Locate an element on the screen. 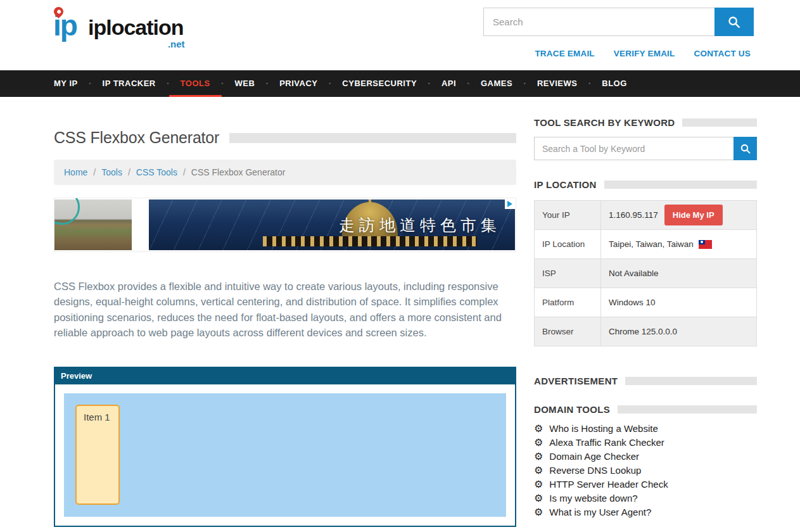  table-row: ISP Not Available is located at coordinates (645, 274).